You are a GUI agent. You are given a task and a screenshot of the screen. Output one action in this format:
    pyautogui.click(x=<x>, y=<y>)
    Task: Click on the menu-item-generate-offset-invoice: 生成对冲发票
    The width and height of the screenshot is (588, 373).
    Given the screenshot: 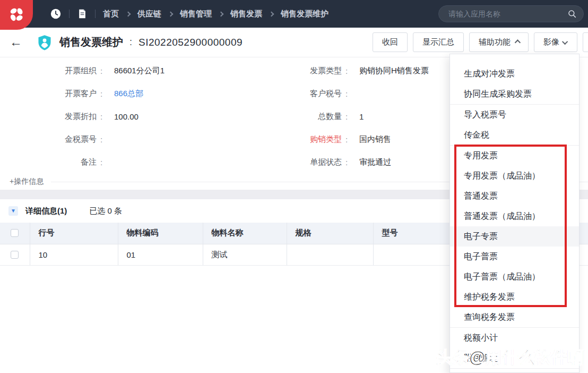 What is the action you would take?
    pyautogui.click(x=515, y=74)
    